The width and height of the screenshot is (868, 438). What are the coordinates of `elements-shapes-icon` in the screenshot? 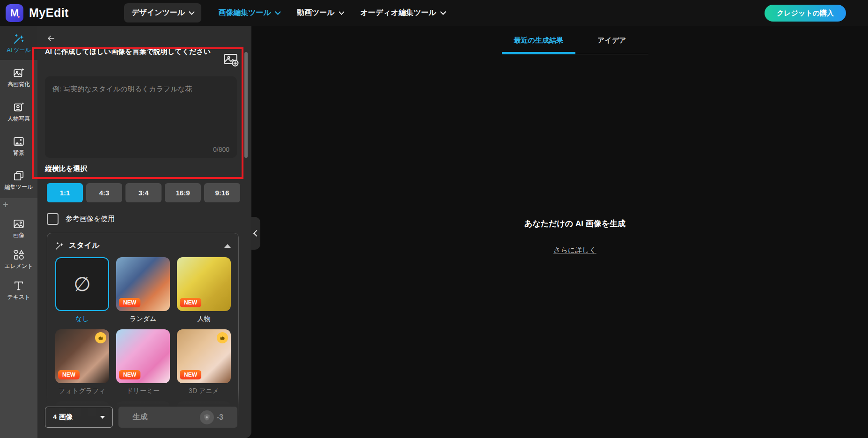 It's located at (19, 255).